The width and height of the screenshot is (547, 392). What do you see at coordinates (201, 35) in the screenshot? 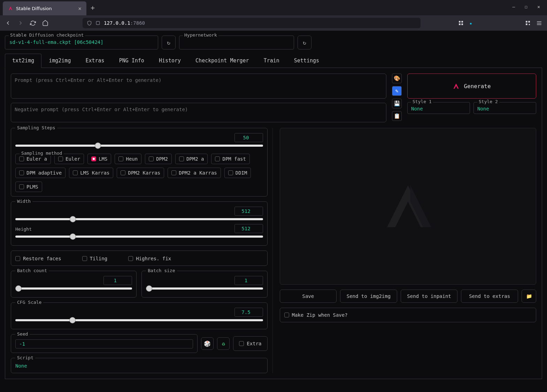
I see `hypernetwork-label: Hypernetwork` at bounding box center [201, 35].